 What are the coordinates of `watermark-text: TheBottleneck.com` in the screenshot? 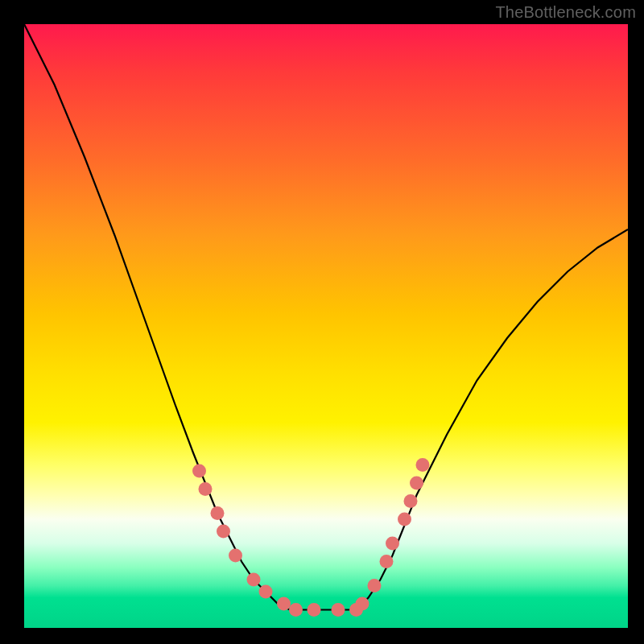 It's located at (565, 13).